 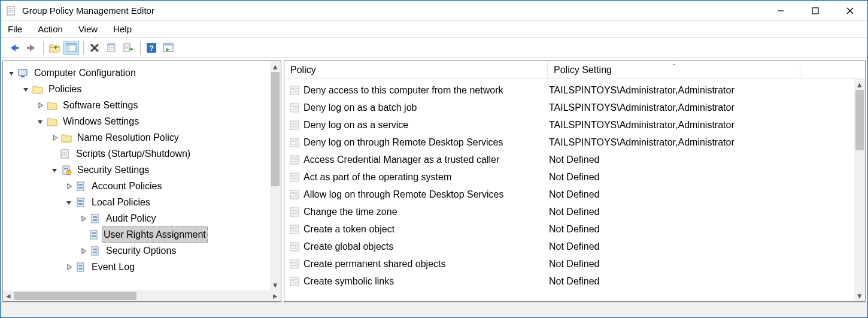 What do you see at coordinates (275, 296) in the screenshot?
I see `scroll-right-icon: ▸` at bounding box center [275, 296].